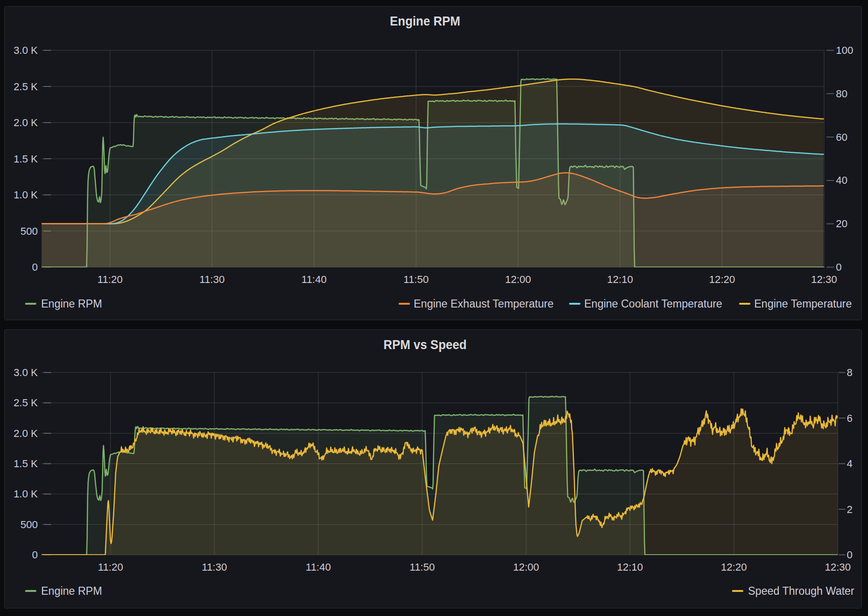  What do you see at coordinates (484, 304) in the screenshot?
I see `svg-text: Engine Exhaust Temperature` at bounding box center [484, 304].